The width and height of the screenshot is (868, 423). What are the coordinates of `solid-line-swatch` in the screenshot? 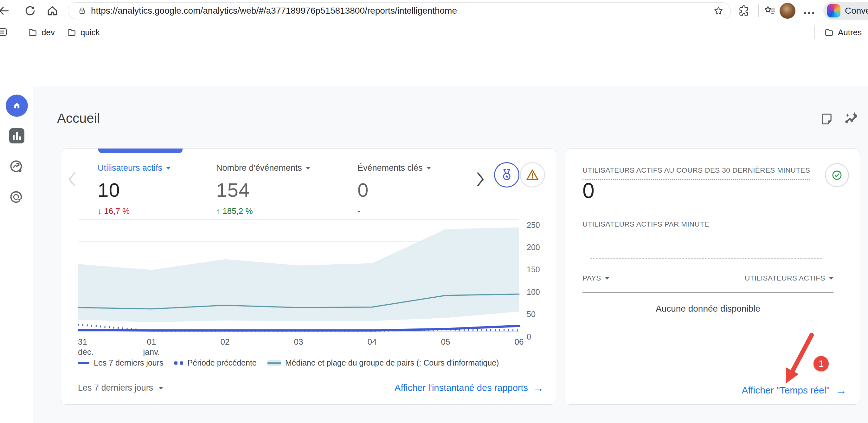 It's located at (84, 363).